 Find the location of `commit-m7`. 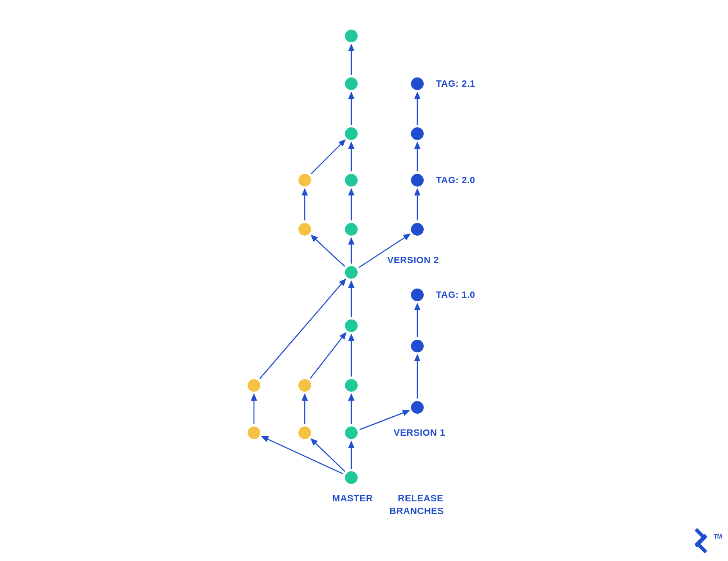

commit-m7 is located at coordinates (351, 134).